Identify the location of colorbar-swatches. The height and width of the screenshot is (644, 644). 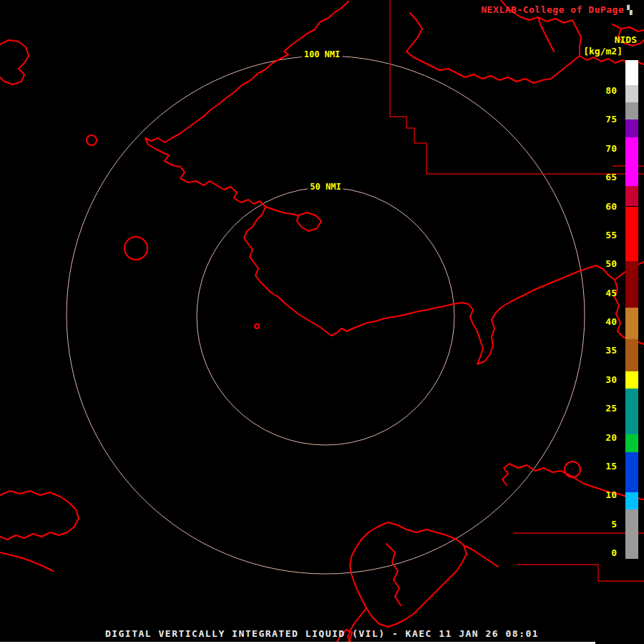
(632, 309).